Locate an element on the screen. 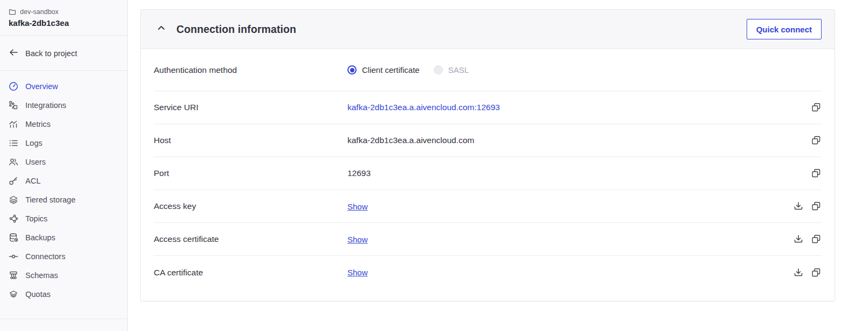 The image size is (868, 331). logs-icon is located at coordinates (13, 143).